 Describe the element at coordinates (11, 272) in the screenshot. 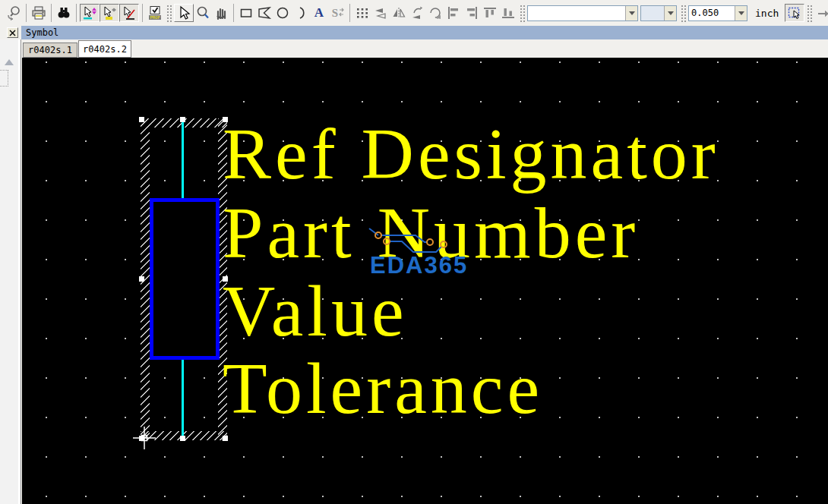

I see `left-side-panel` at that location.